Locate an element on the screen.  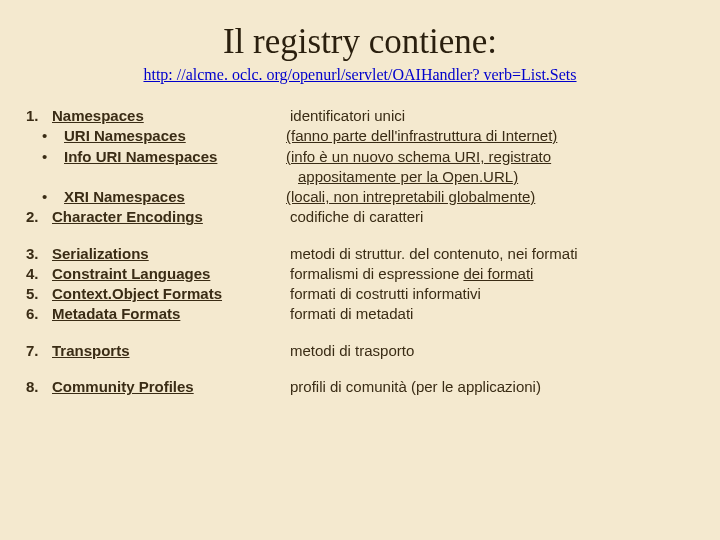
subitem-label: XRI Namespaces is located at coordinates (124, 196).